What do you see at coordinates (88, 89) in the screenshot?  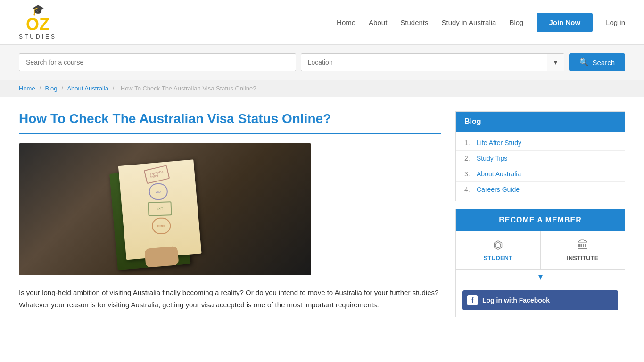 I see `breadcrumb-about-australia: About Australia` at bounding box center [88, 89].